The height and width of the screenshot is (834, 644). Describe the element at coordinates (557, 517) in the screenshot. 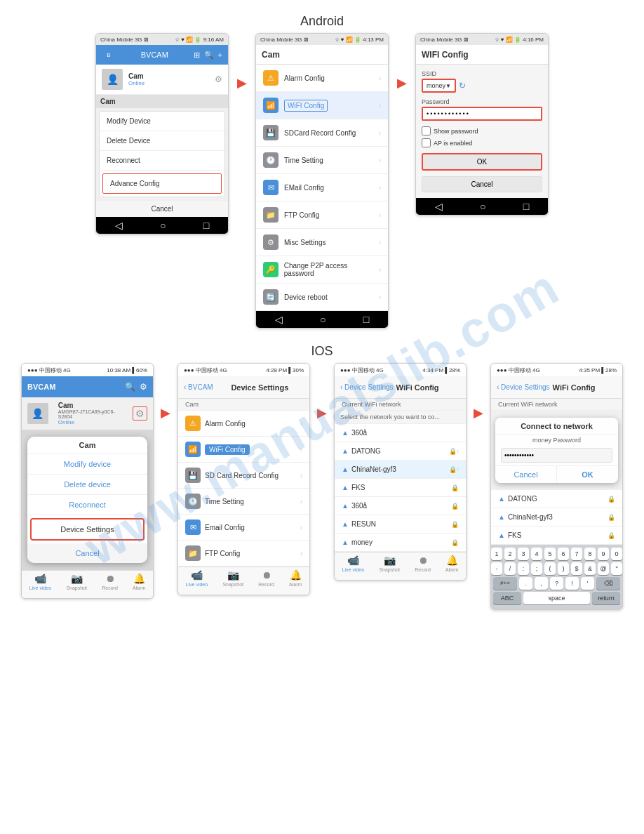

I see `network-chinanet-4: ▲ ChinaNet-gyf3 🔒` at that location.